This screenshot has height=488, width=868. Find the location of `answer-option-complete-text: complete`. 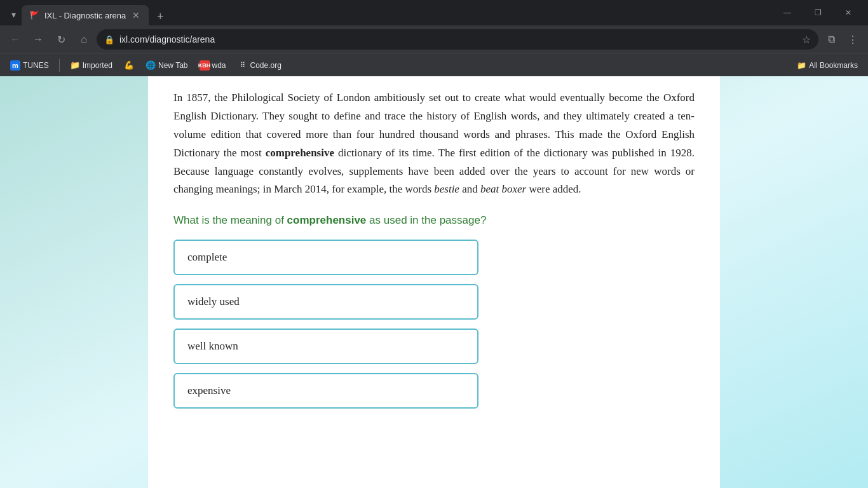

answer-option-complete-text: complete is located at coordinates (207, 257).